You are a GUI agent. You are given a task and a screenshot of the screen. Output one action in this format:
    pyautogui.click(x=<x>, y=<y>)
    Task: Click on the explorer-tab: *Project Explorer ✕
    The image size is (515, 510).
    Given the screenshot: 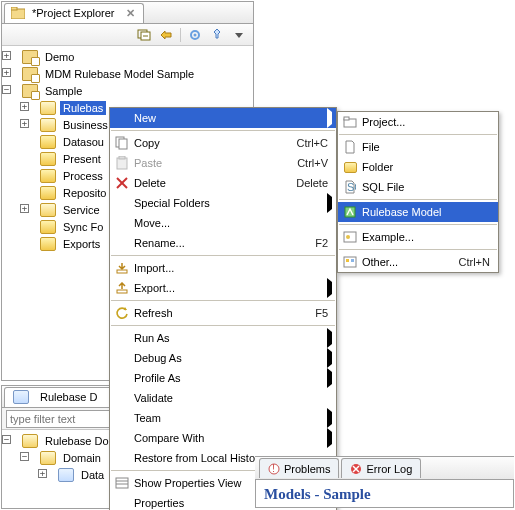 What is the action you would take?
    pyautogui.click(x=74, y=13)
    